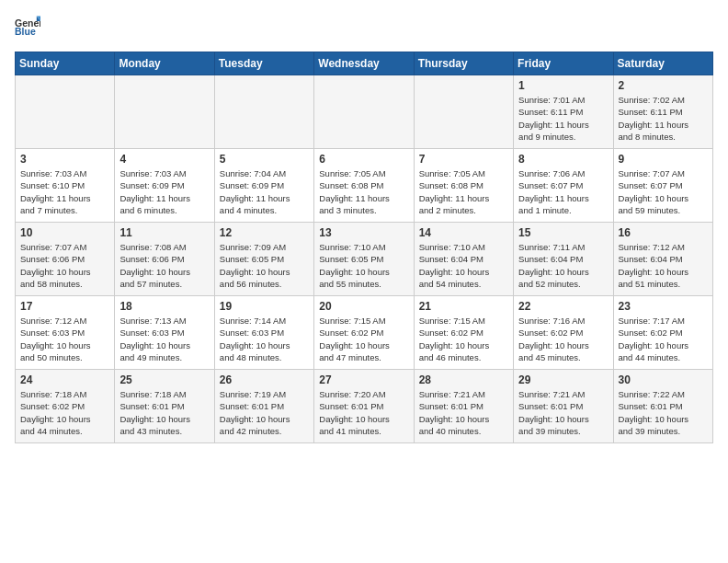 The width and height of the screenshot is (728, 563). I want to click on day-number: 1, so click(563, 86).